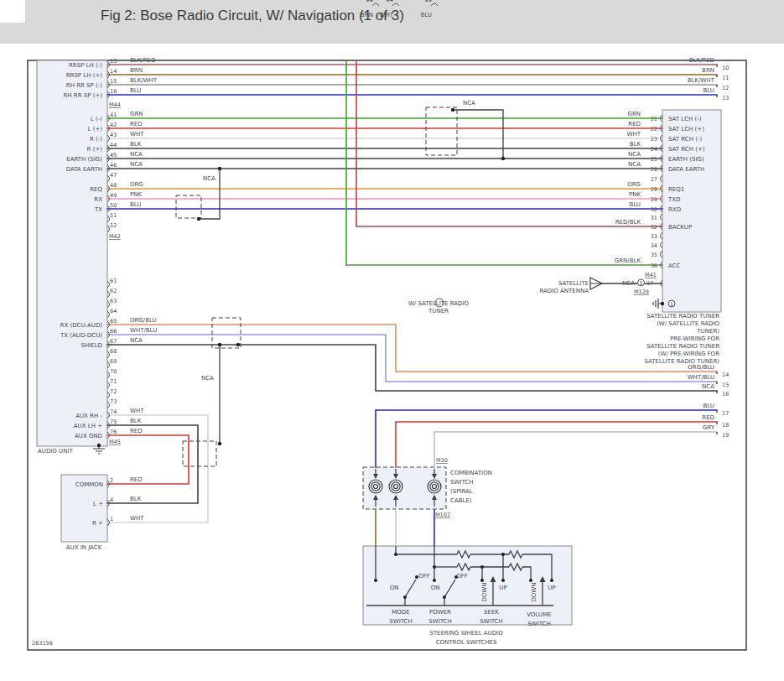 The width and height of the screenshot is (784, 681). What do you see at coordinates (88, 426) in the screenshot?
I see `svg-text: AUX LH +` at bounding box center [88, 426].